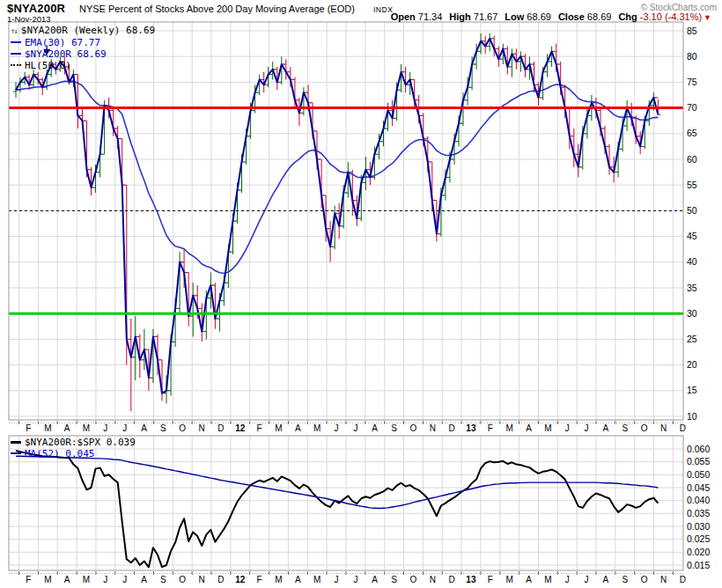  I want to click on open-value: 71.34, so click(431, 17).